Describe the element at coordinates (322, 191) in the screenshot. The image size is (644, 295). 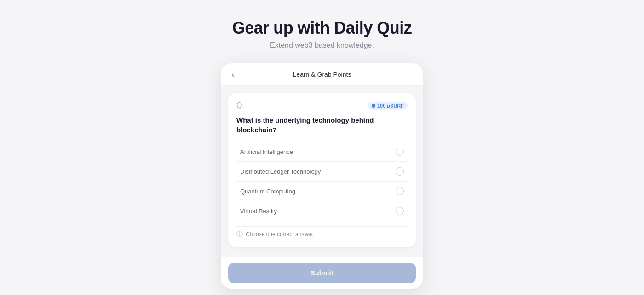
I see `answer-option-3: Quantum Computing` at that location.